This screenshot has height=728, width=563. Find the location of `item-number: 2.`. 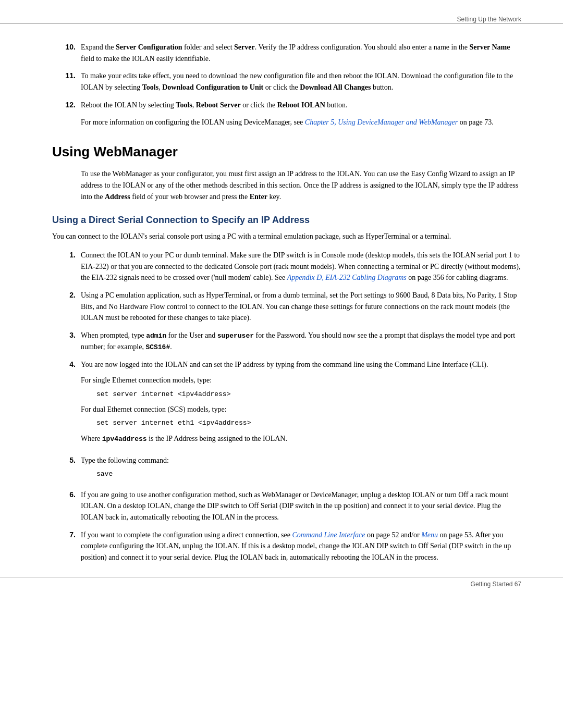

item-number: 2. is located at coordinates (67, 306).